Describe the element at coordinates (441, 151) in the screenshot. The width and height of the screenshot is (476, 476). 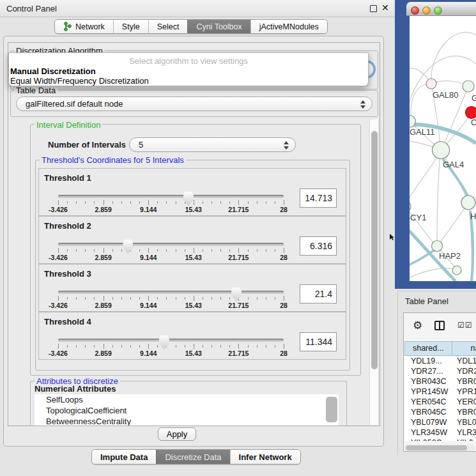
I see `node-gal4` at that location.